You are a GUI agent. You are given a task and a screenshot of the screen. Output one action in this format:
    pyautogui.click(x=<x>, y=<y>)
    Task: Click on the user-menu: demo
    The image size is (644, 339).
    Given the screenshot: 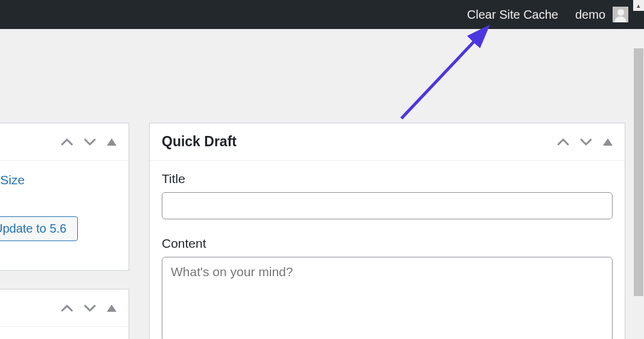 What is the action you would take?
    pyautogui.click(x=602, y=15)
    